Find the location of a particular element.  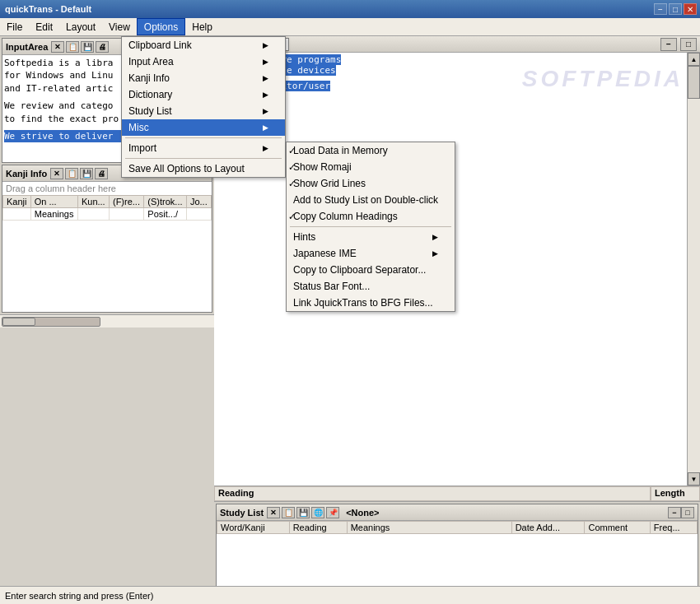

scroll-down-btn: ▼ is located at coordinates (693, 479).